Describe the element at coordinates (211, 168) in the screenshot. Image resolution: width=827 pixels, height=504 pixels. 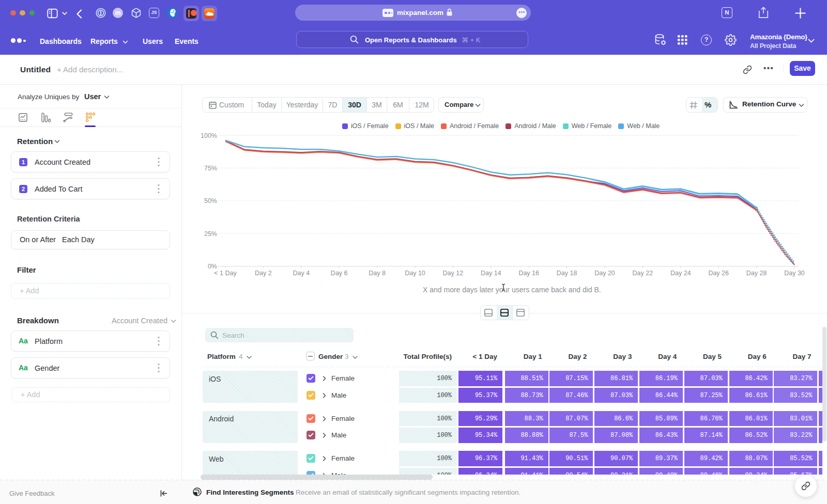
I see `svg-text: 75%` at that location.